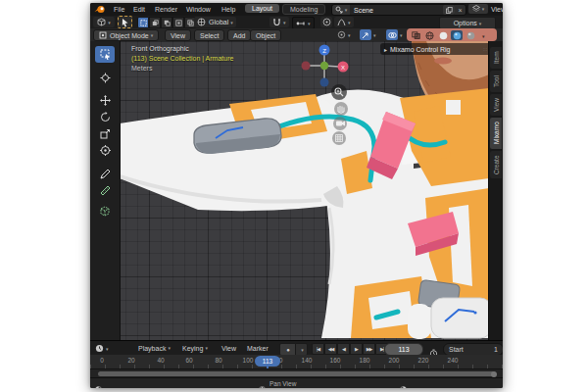  What do you see at coordinates (496, 165) in the screenshot?
I see `sidebar-tab-create: Create` at bounding box center [496, 165].